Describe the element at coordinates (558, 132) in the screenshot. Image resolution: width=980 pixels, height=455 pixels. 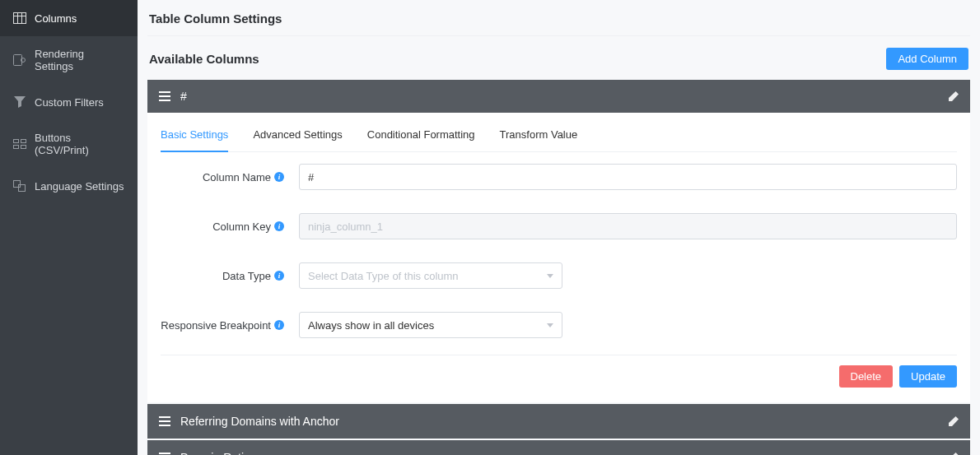
I see `tabs: Basic Settings Advanced Settings Conditi…` at that location.